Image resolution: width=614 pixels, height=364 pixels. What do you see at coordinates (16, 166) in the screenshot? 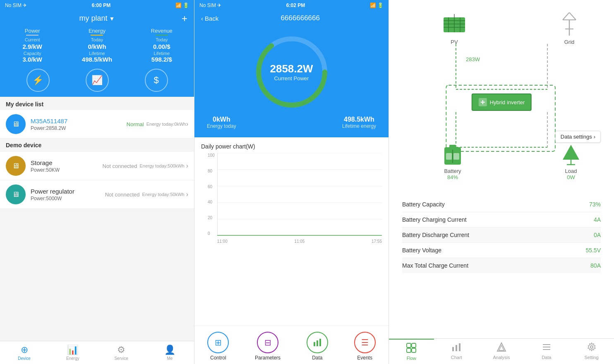
I see `device-icon-storage: 🖥` at bounding box center [16, 166].